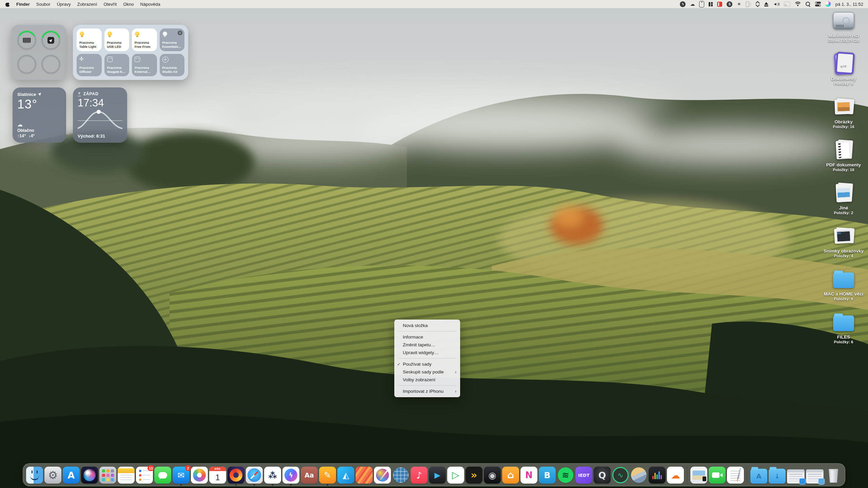  Describe the element at coordinates (529, 475) in the screenshot. I see `neon-n-app: N` at that location.